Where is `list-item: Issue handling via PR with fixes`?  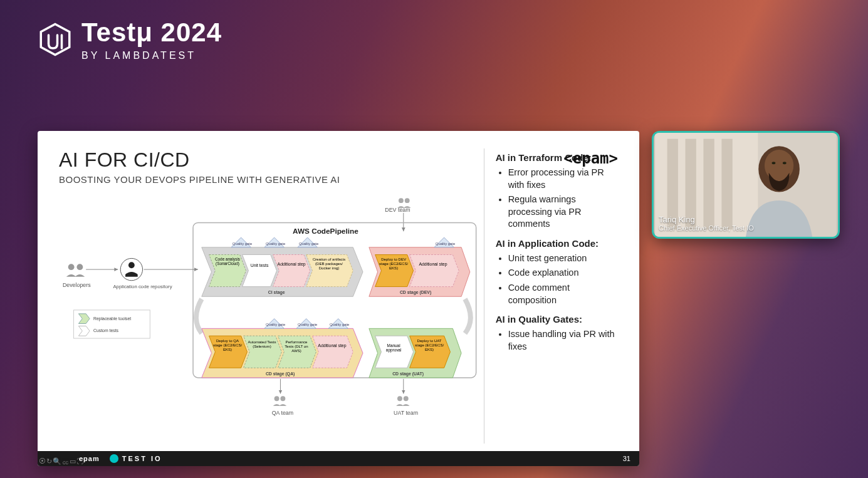 list-item: Issue handling via PR with fixes is located at coordinates (563, 341).